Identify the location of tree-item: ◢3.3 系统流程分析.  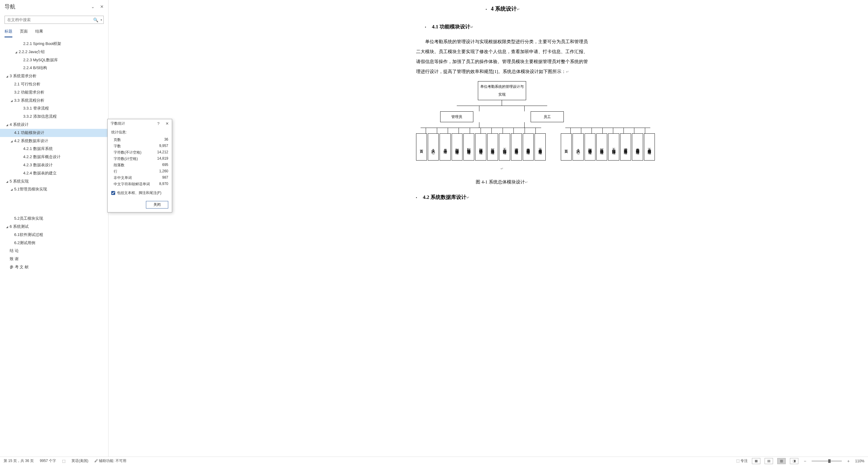
(54, 100).